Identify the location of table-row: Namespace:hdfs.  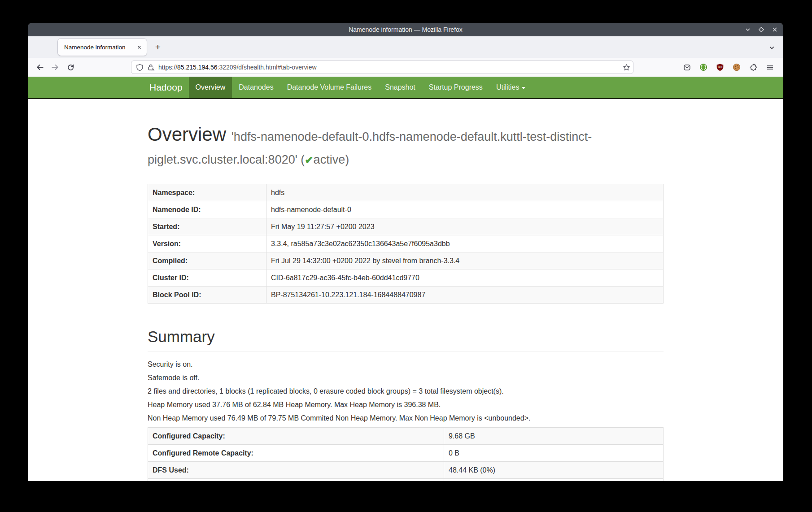
(406, 193).